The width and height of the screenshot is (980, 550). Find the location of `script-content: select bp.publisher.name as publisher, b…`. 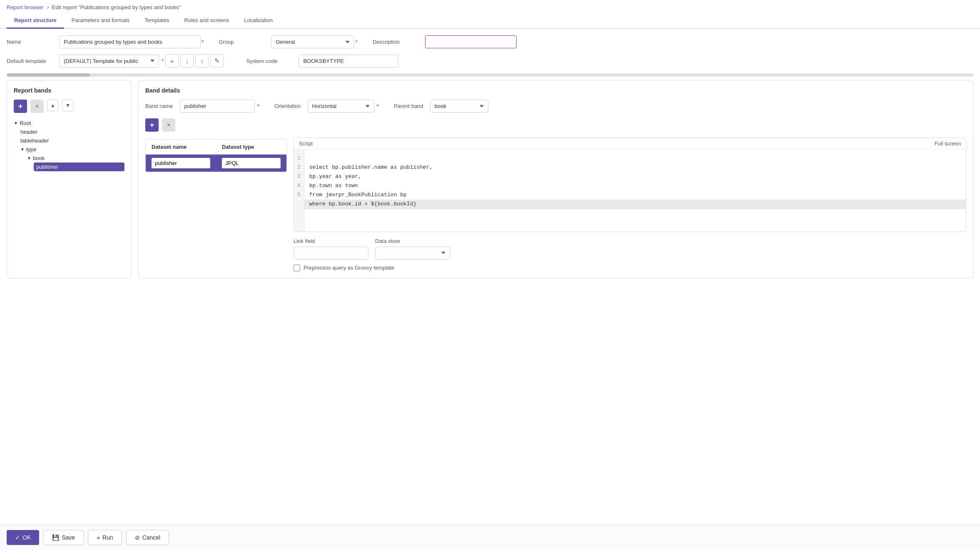

script-content: select bp.publisher.name as publisher, b… is located at coordinates (635, 191).